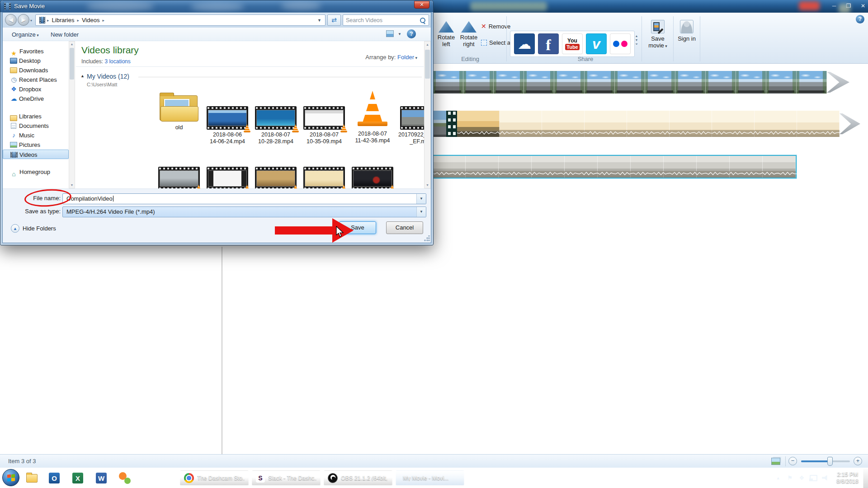 This screenshot has height=488, width=868. What do you see at coordinates (637, 40) in the screenshot?
I see `share-scroll-buttons: ▲ ▼ ⏷` at bounding box center [637, 40].